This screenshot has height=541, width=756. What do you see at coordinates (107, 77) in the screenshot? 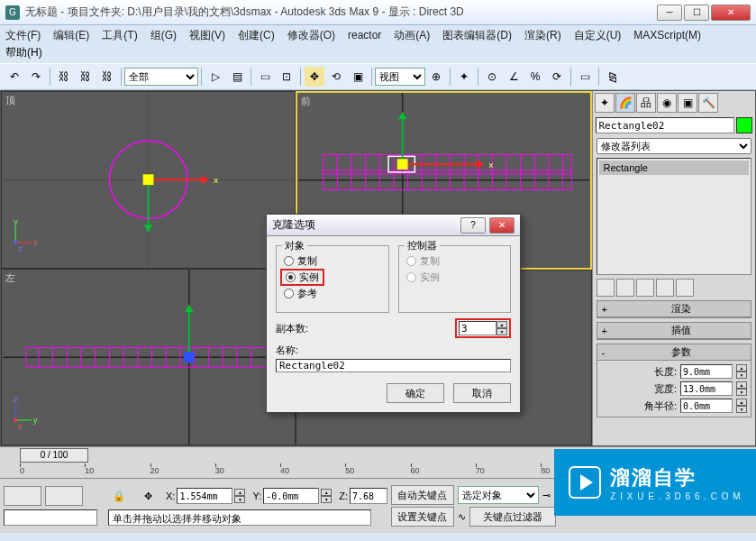
I see `bind-button: ⛓` at bounding box center [107, 77].